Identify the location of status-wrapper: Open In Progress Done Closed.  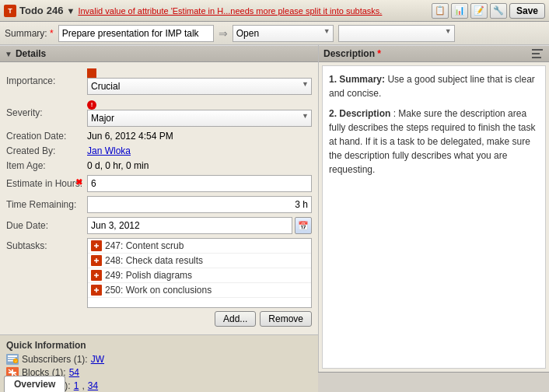
(283, 33).